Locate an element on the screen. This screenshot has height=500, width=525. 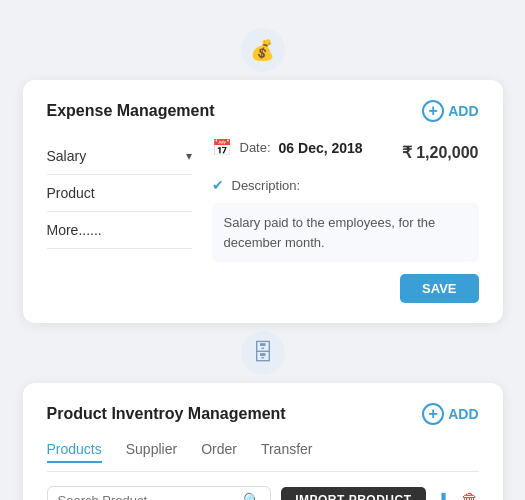
calendar-icon: 📅 is located at coordinates (222, 148).